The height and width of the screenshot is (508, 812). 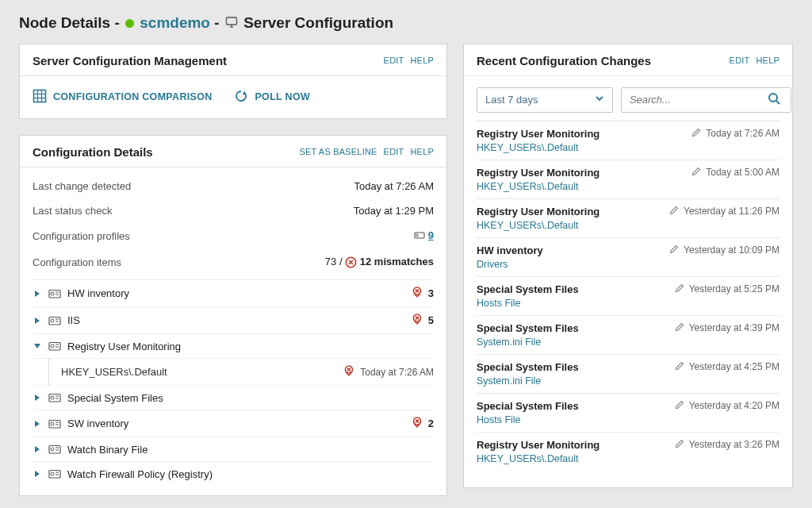 I want to click on change-timestamp: Yesterday at 5:25 PM, so click(x=727, y=289).